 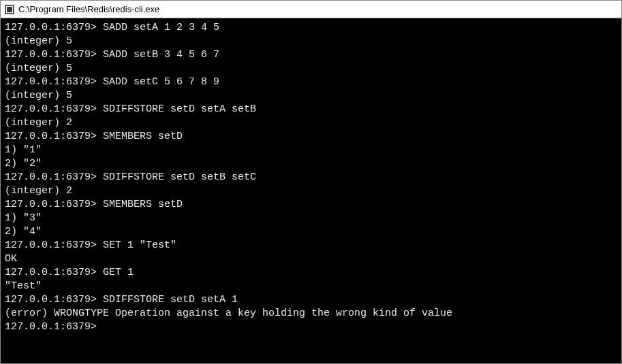 What do you see at coordinates (311, 178) in the screenshot?
I see `terminal-line: 127.0.0.1:6379> SDIFFSTORE setD setB set…` at bounding box center [311, 178].